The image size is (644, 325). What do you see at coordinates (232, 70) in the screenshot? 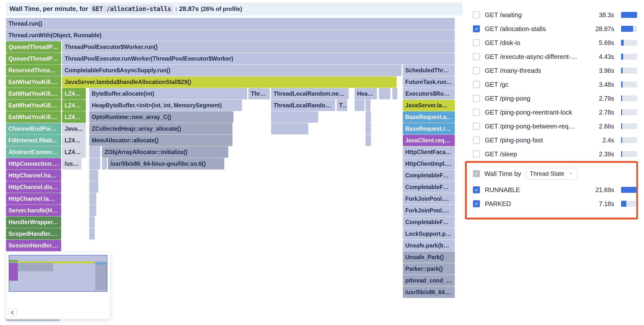
I see `flame-frame: CompletableFuture$AsyncSupply.run()` at bounding box center [232, 70].